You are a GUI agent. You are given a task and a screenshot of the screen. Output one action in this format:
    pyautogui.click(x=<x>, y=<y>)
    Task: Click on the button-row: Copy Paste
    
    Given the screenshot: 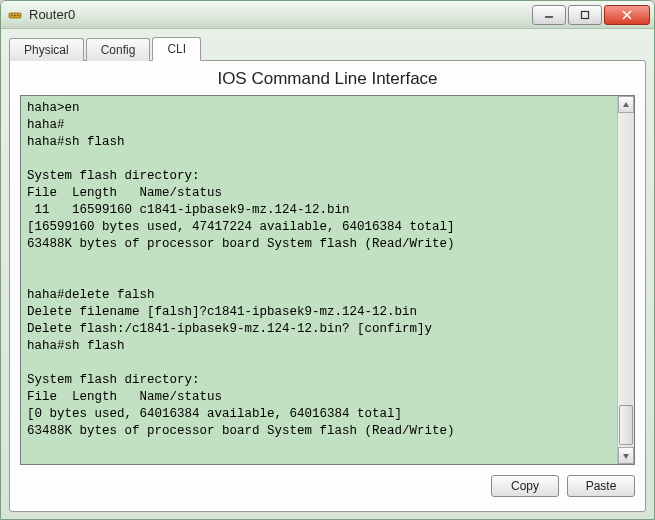 What is the action you would take?
    pyautogui.click(x=328, y=486)
    